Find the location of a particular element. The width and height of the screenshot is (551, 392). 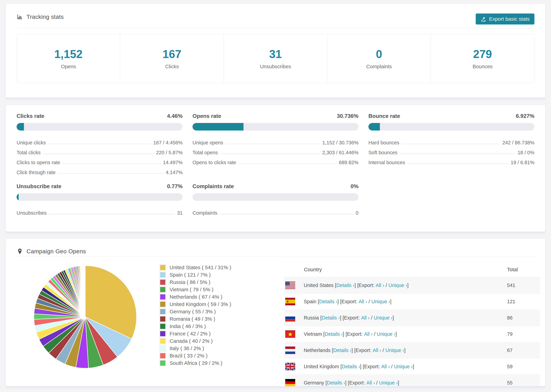

geo-opens-pie-chart is located at coordinates (85, 317).